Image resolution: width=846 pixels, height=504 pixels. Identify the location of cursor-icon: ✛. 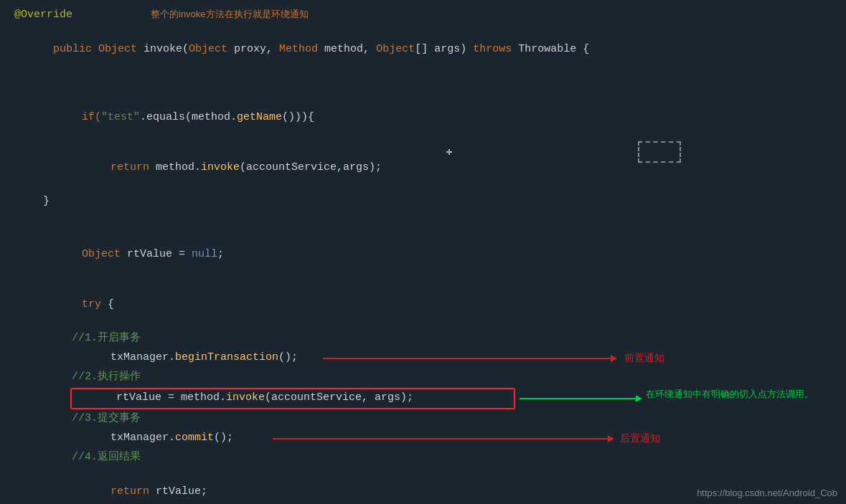
(449, 152).